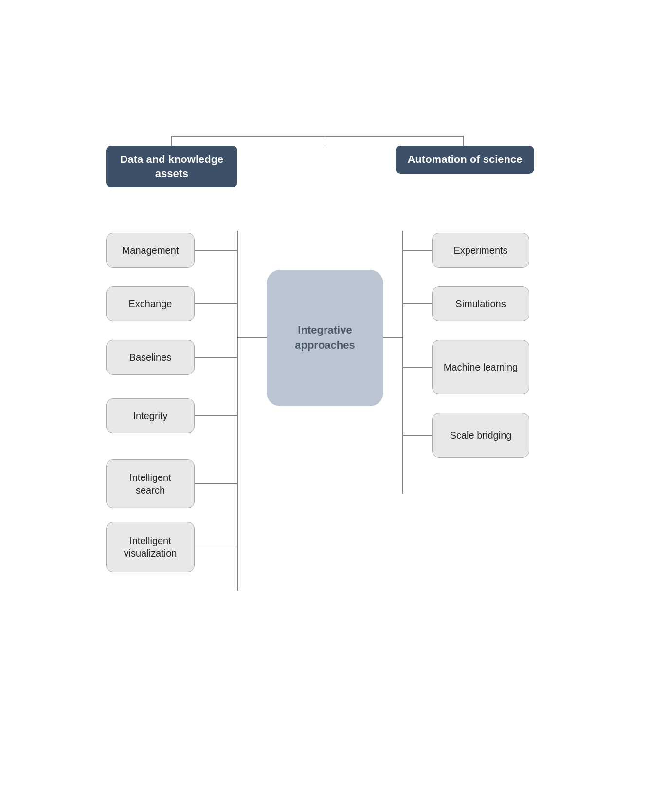 The image size is (650, 812). I want to click on left-item-intelligent-search: Intelligent search, so click(150, 484).